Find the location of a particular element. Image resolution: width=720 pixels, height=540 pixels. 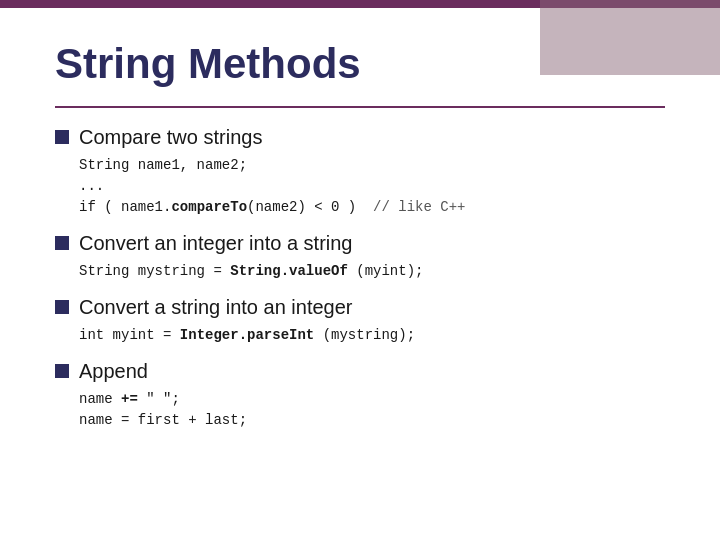

bullet-compare is located at coordinates (62, 137).